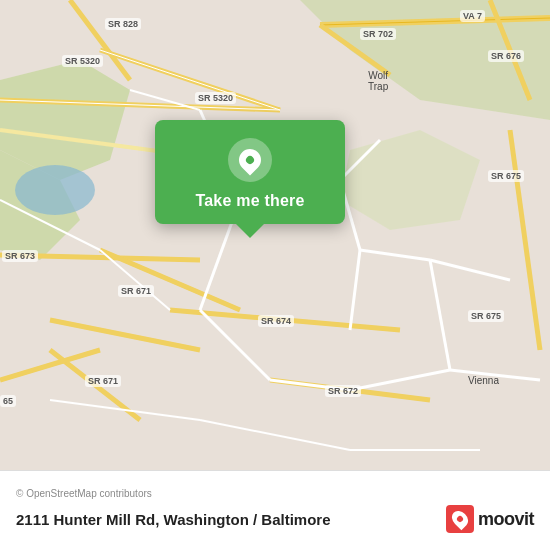 The height and width of the screenshot is (550, 550). I want to click on take-me-there-button: Take me there, so click(250, 201).